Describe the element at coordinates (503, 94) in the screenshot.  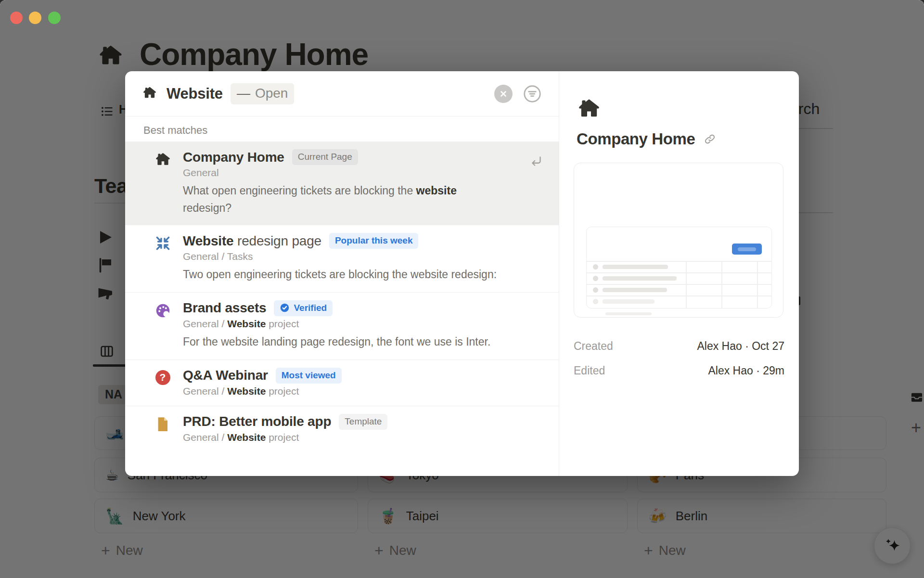
I see `close-icon` at that location.